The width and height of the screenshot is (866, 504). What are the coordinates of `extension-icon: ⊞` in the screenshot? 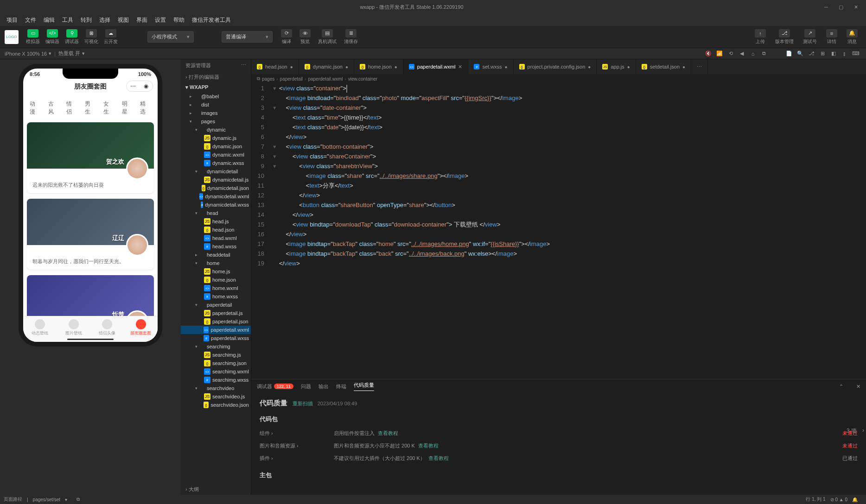 It's located at (822, 54).